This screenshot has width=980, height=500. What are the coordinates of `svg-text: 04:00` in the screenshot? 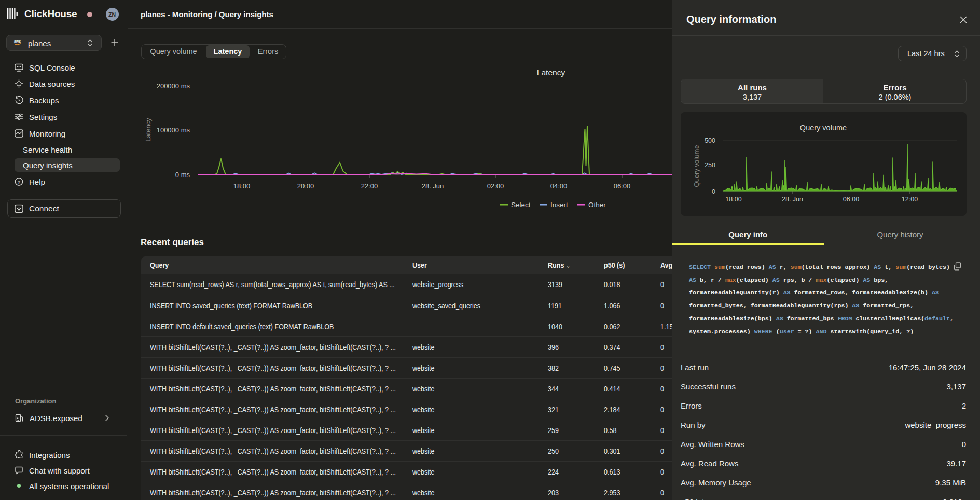 It's located at (559, 186).